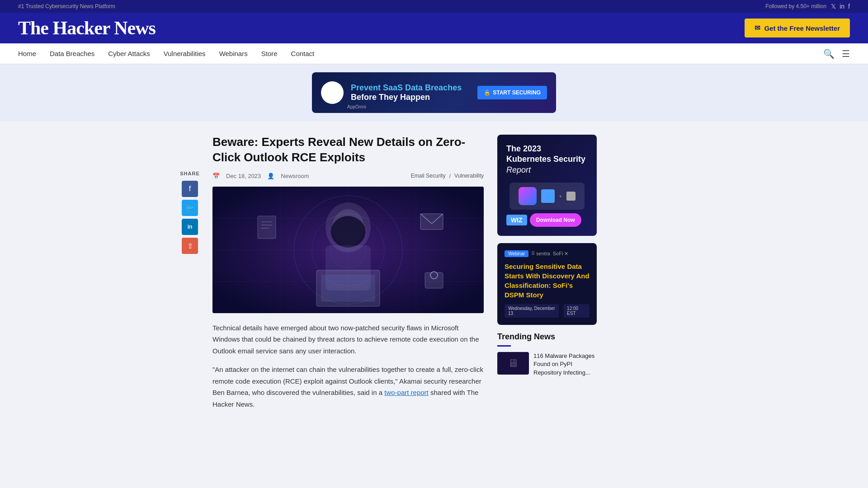 The image size is (868, 488). What do you see at coordinates (184, 53) in the screenshot?
I see `nav-vulnerabilities: Vulnerabilities` at bounding box center [184, 53].